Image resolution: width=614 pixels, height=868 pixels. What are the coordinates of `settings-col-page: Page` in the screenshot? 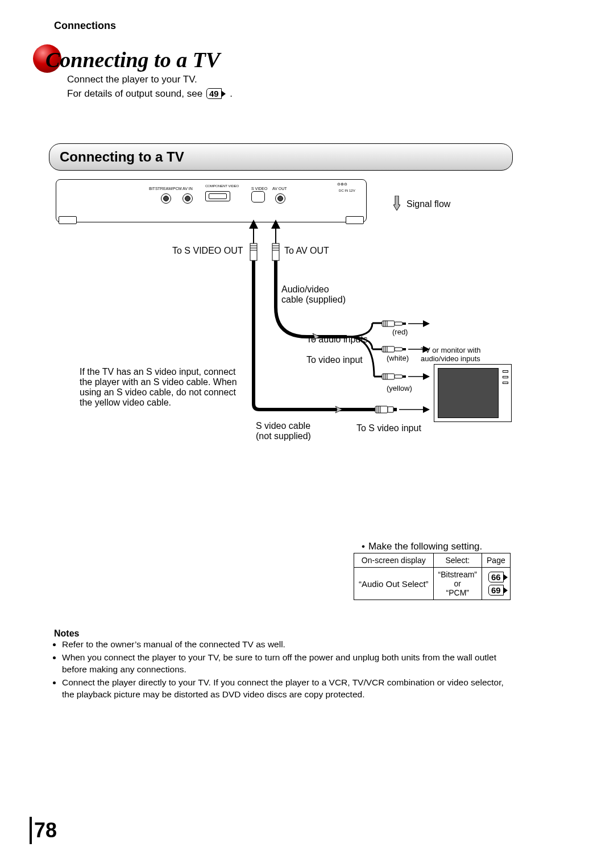 It's located at (496, 561).